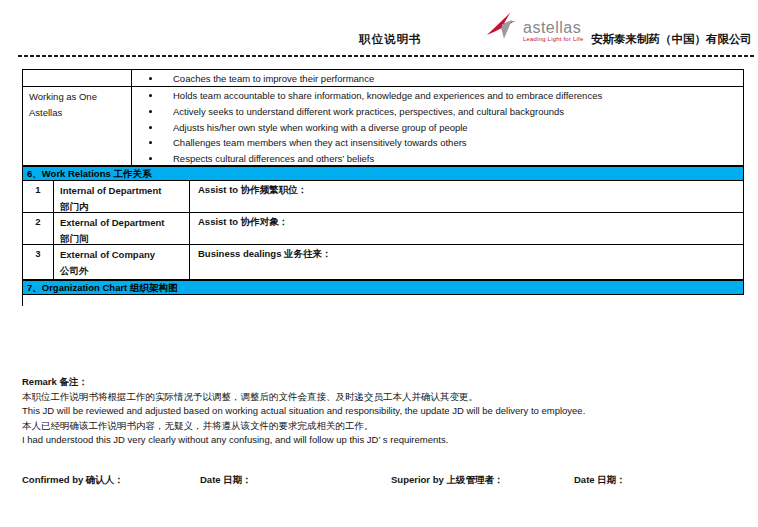 This screenshot has width=758, height=527. What do you see at coordinates (22, 300) in the screenshot?
I see `table-border-stub` at bounding box center [22, 300].